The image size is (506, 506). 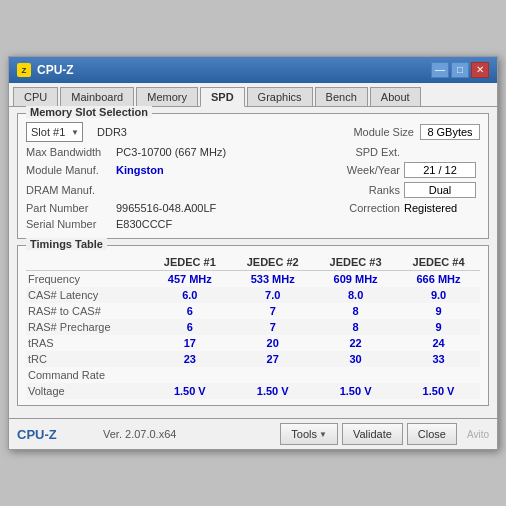 What do you see at coordinates (460, 70) in the screenshot?
I see `title-controls: — □ ✕` at bounding box center [460, 70].